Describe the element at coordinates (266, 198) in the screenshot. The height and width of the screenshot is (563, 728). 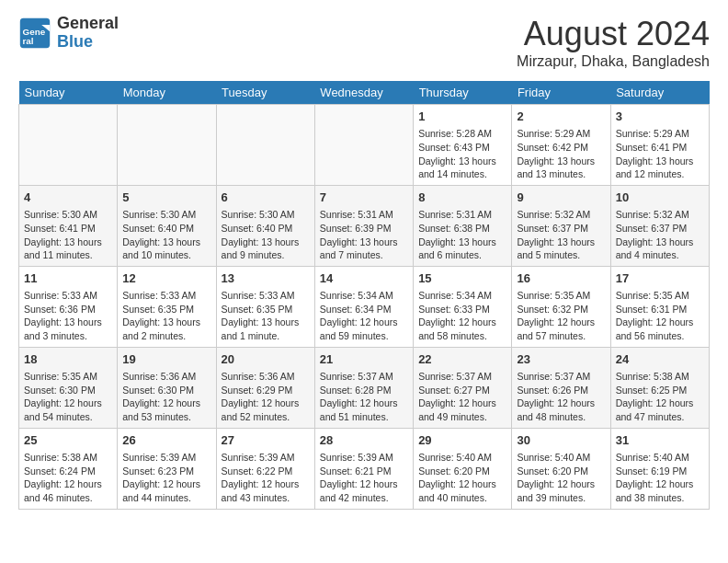
I see `day-number: 6` at that location.